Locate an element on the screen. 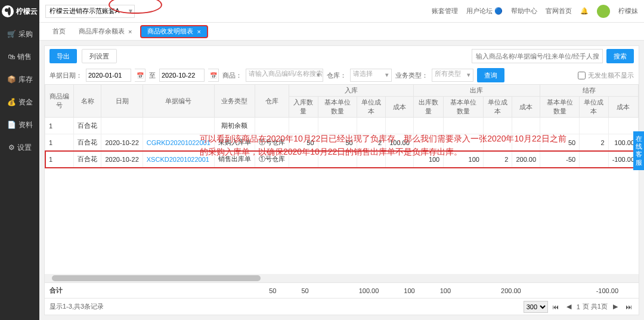 The image size is (644, 320). th-out-group: 出库 is located at coordinates (476, 91).